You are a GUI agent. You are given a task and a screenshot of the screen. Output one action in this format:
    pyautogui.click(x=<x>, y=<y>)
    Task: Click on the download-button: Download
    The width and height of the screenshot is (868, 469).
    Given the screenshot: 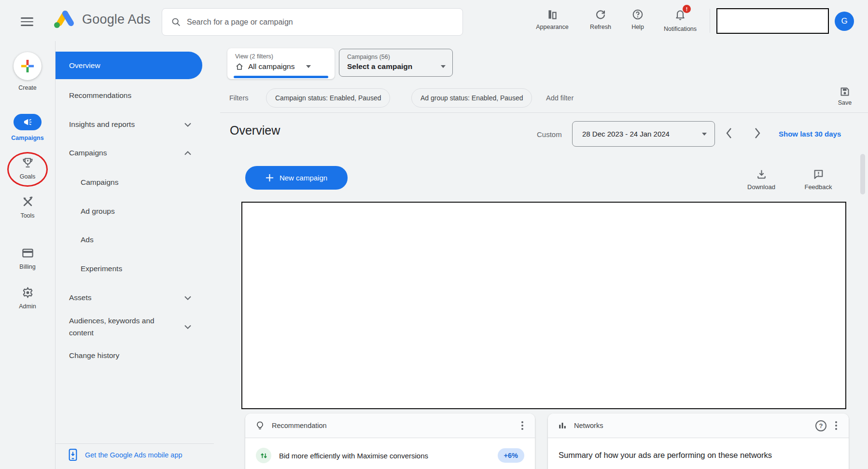 What is the action you would take?
    pyautogui.click(x=761, y=179)
    